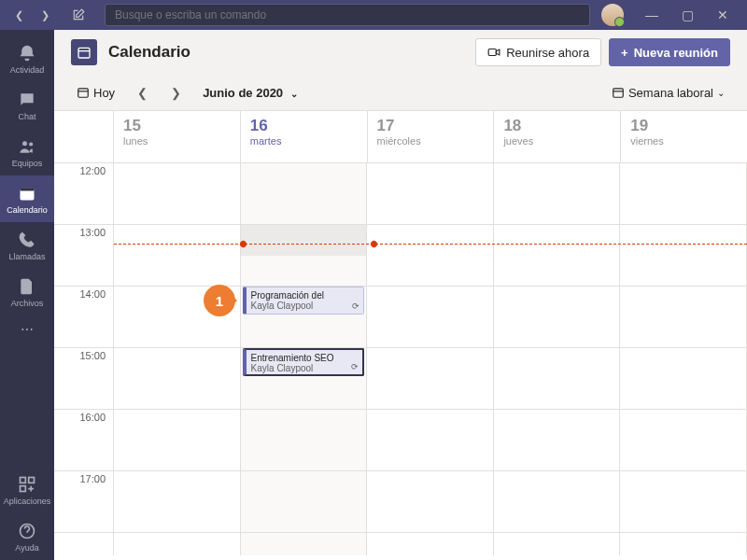 Image resolution: width=747 pixels, height=560 pixels. Describe the element at coordinates (27, 105) in the screenshot. I see `rail-chat: Chat` at that location.